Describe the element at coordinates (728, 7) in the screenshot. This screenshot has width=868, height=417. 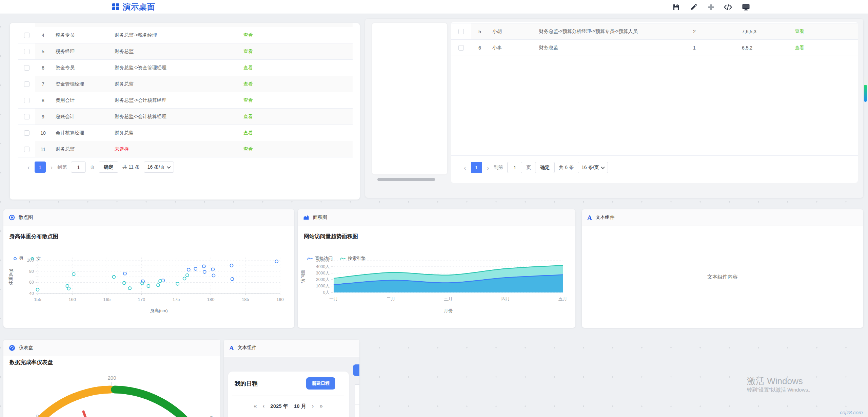
I see `code-icon` at that location.